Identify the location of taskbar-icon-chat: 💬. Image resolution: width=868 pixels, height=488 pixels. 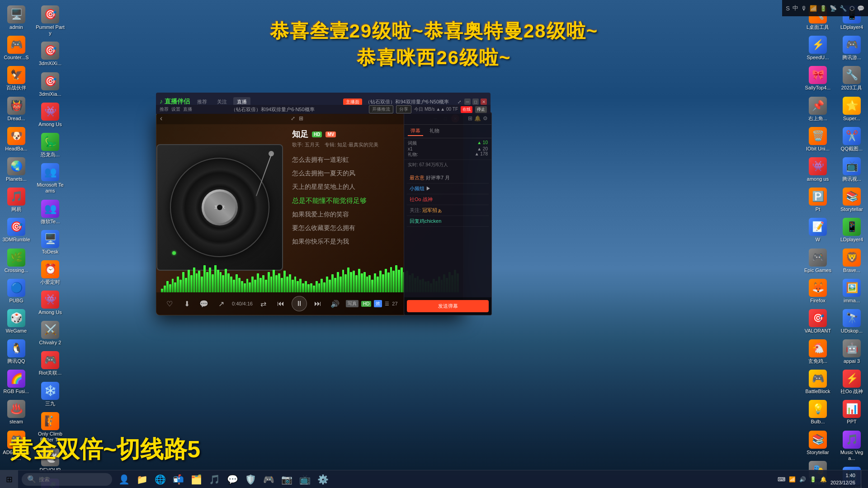
(232, 479).